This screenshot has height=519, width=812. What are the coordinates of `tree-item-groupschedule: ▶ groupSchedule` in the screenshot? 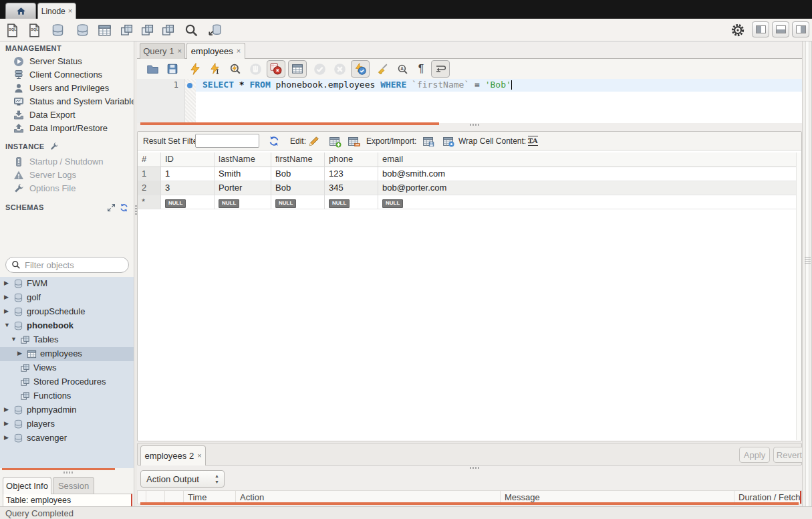 It's located at (67, 312).